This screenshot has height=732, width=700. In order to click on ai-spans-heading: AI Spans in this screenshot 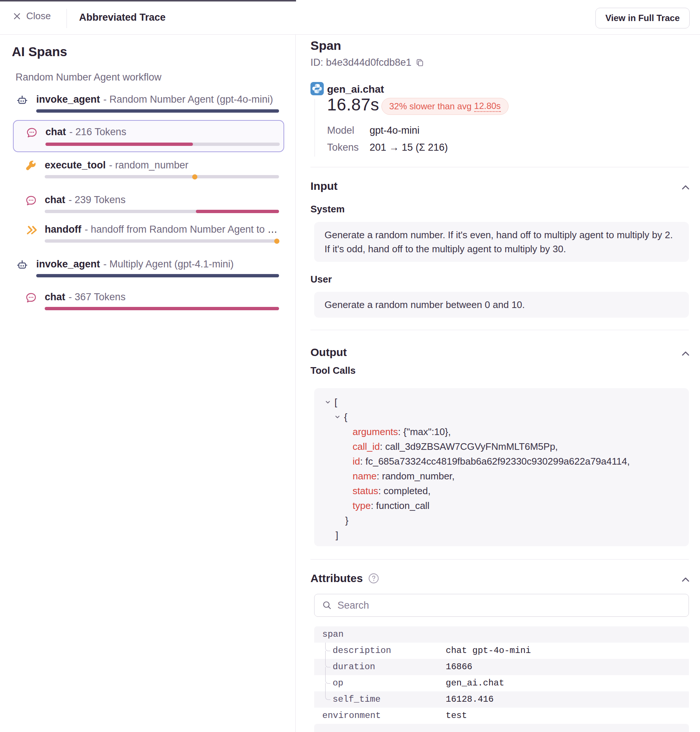, I will do `click(40, 51)`.